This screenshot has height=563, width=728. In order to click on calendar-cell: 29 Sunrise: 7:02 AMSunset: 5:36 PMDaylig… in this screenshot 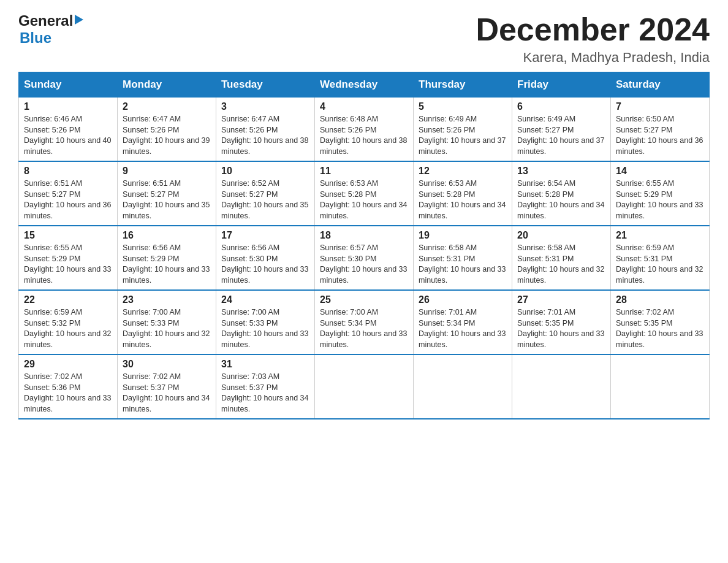, I will do `click(69, 386)`.